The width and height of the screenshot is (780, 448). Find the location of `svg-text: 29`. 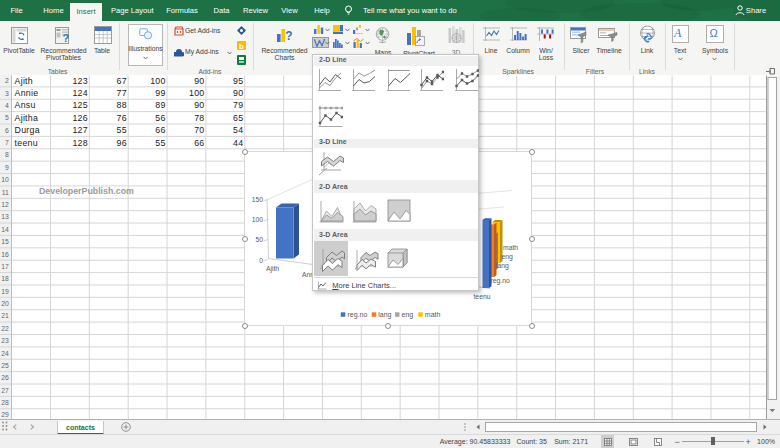

svg-text: 29 is located at coordinates (5, 414).